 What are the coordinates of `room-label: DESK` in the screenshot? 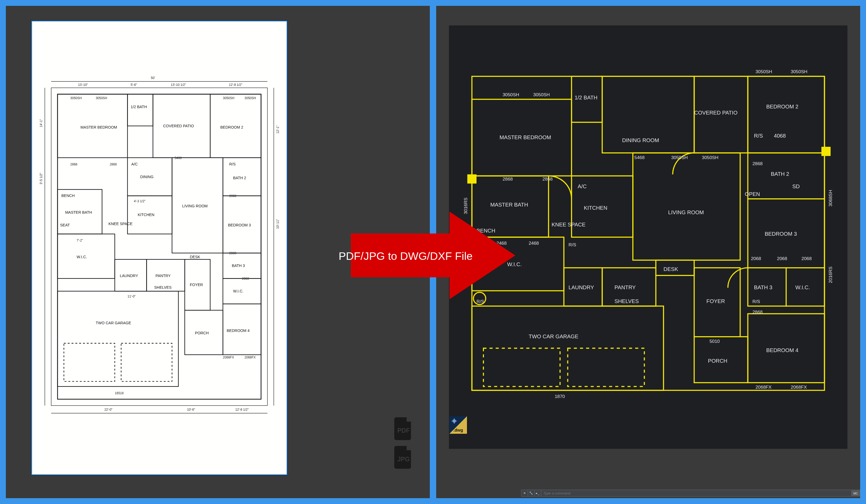 It's located at (671, 269).